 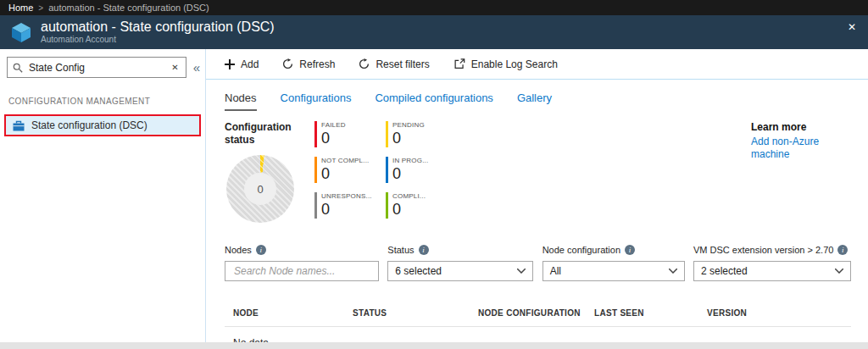 What do you see at coordinates (534, 102) in the screenshot?
I see `tab-gallery: Gallery` at bounding box center [534, 102].